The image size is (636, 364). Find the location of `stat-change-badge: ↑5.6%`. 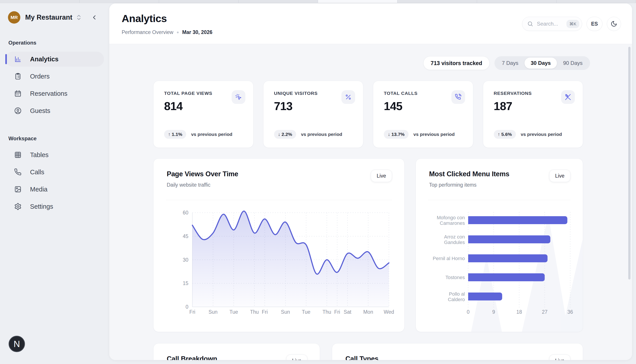

stat-change-badge: ↑5.6% is located at coordinates (505, 134).